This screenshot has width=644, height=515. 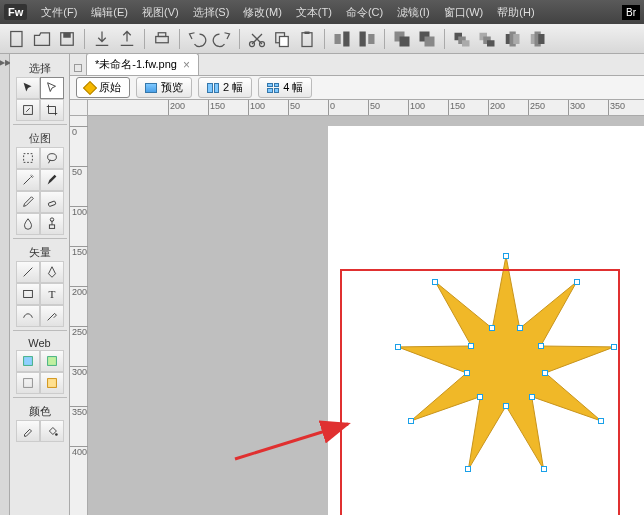 I want to click on pen-tool, so click(x=52, y=272).